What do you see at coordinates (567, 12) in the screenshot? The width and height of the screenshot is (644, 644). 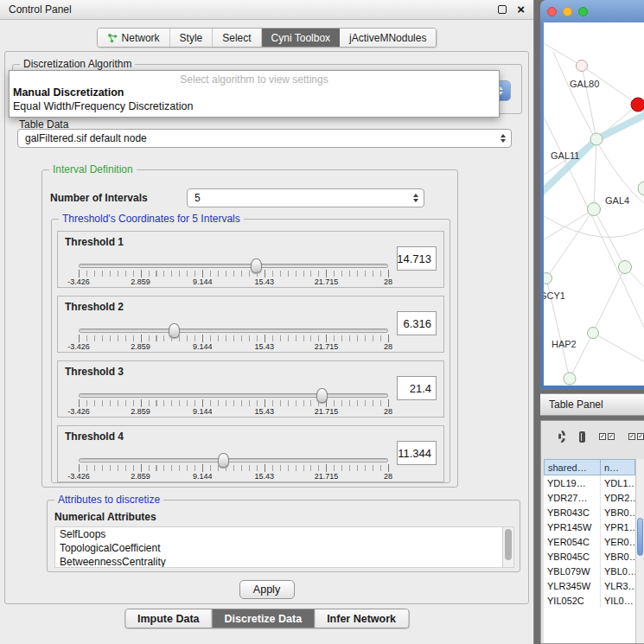 I see `minimize-traffic-light-icon` at bounding box center [567, 12].